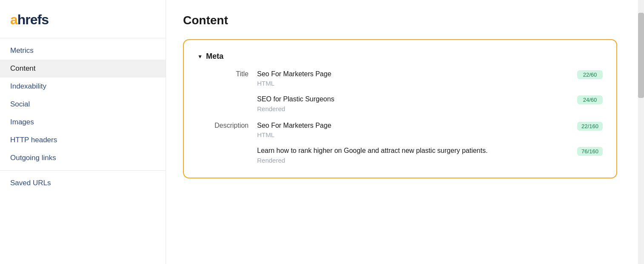 This screenshot has width=644, height=264. What do you see at coordinates (83, 104) in the screenshot?
I see `sidebar-item-social: Social` at bounding box center [83, 104].